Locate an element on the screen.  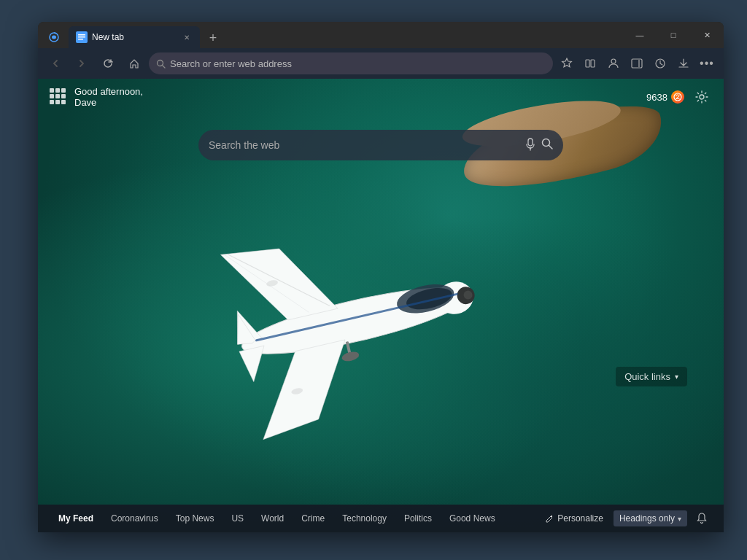
pencil-icon is located at coordinates (549, 518).